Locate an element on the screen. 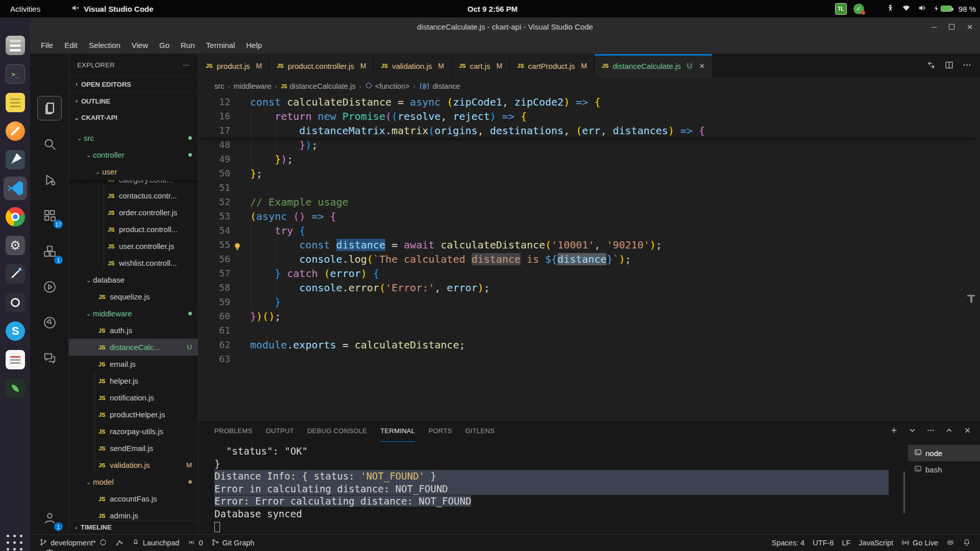 The height and width of the screenshot is (551, 980). wifi-icon is located at coordinates (906, 9).